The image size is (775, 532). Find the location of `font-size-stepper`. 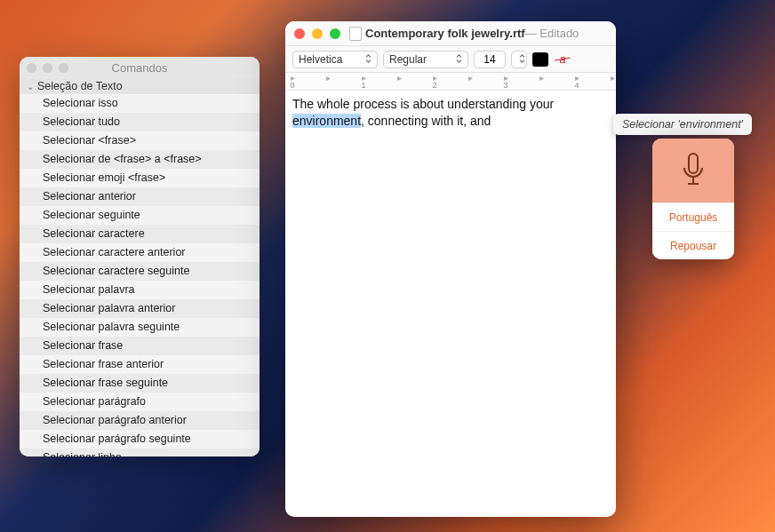

font-size-stepper is located at coordinates (519, 60).